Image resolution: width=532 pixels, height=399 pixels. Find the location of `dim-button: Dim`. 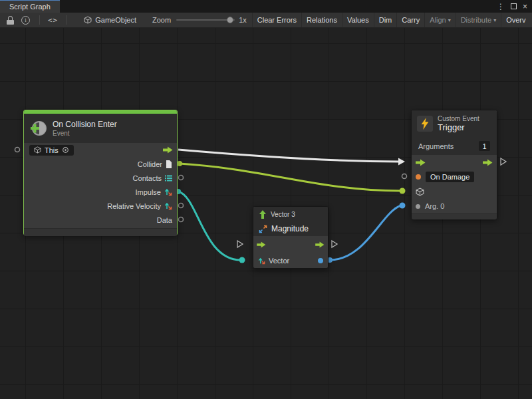

dim-button: Dim is located at coordinates (386, 20).